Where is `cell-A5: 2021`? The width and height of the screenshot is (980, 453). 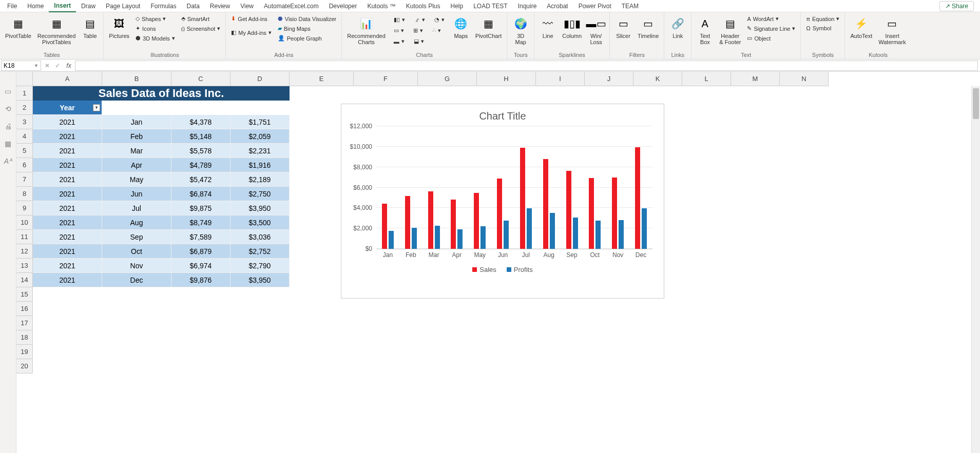 cell-A5: 2021 is located at coordinates (68, 151).